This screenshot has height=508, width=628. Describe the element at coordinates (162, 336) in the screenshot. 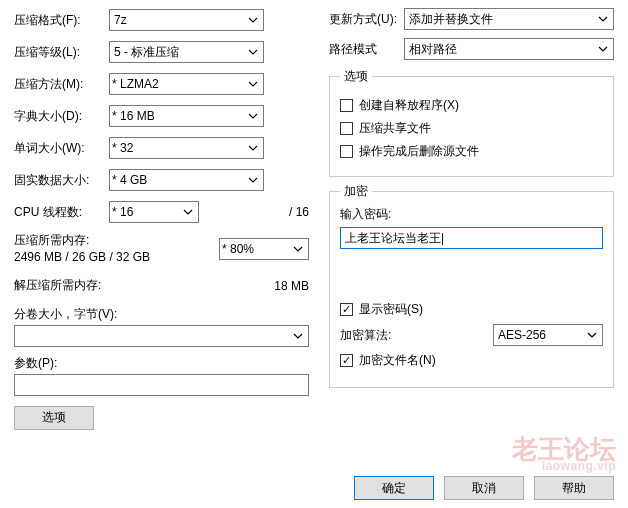

I see `split-select` at that location.